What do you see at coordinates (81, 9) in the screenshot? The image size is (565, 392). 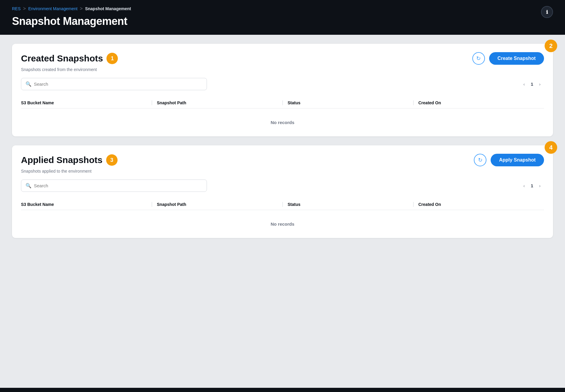 I see `breadcrumb-sep-2: >` at bounding box center [81, 9].